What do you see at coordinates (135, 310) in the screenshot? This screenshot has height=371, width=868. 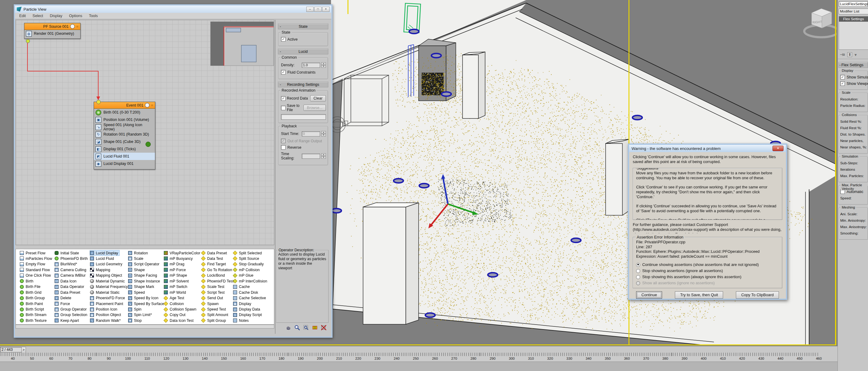 I see `depot-item: ↻Spin` at bounding box center [135, 310].